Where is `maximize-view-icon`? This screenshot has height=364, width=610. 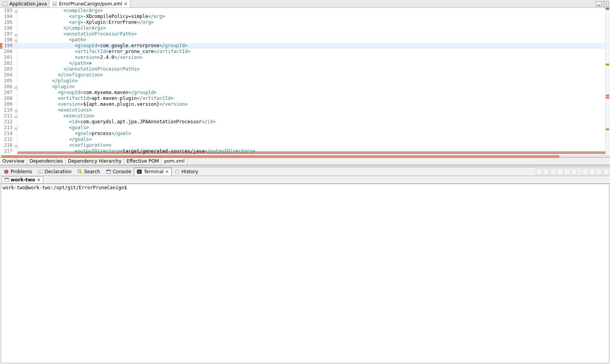 maximize-view-icon is located at coordinates (606, 172).